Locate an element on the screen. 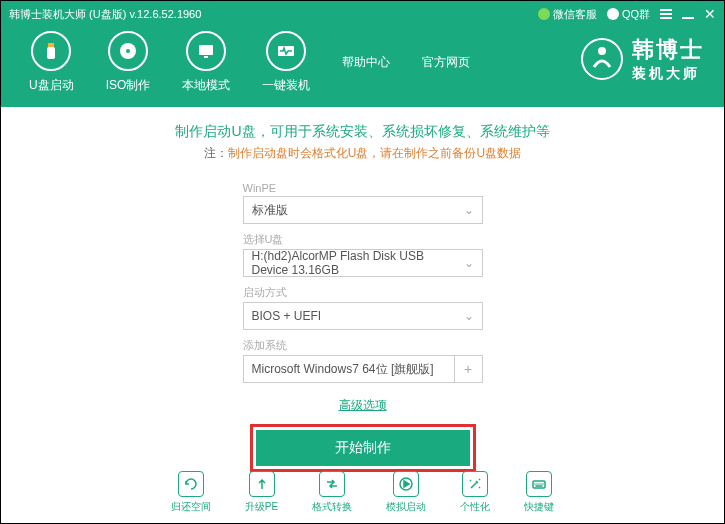 The image size is (725, 524). winpe-label: WinPE is located at coordinates (363, 188).